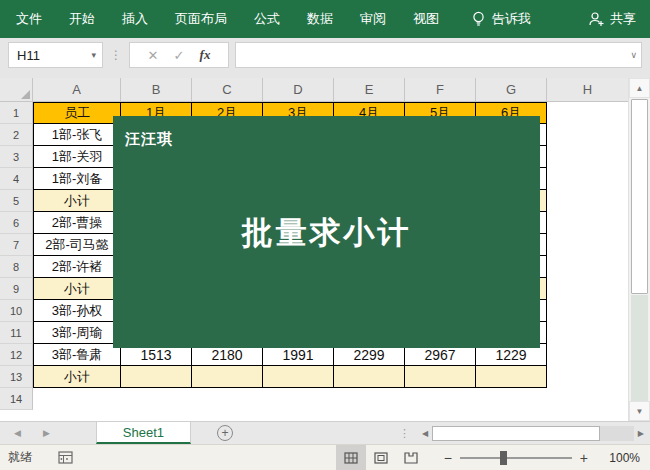 Image resolution: width=650 pixels, height=470 pixels. I want to click on cell-H4, so click(588, 179).